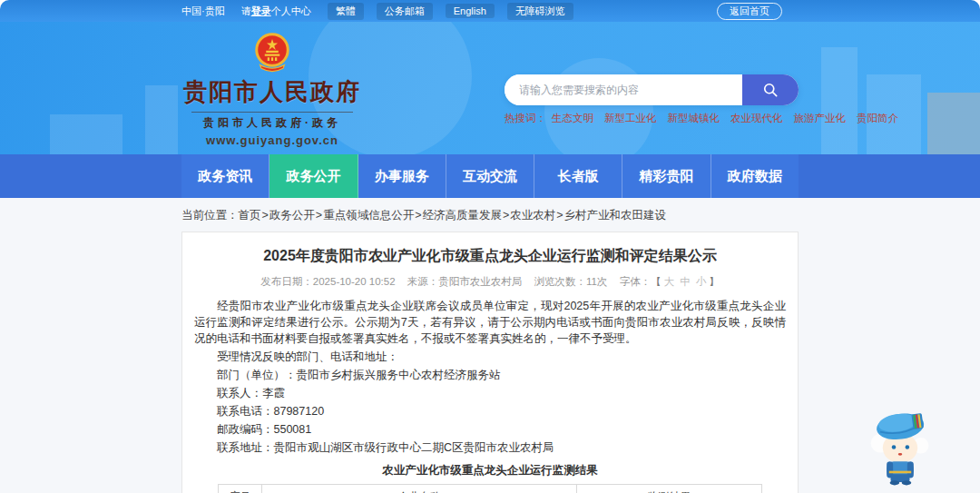  I want to click on article-paragraph: 联系电话：87987120, so click(490, 411).